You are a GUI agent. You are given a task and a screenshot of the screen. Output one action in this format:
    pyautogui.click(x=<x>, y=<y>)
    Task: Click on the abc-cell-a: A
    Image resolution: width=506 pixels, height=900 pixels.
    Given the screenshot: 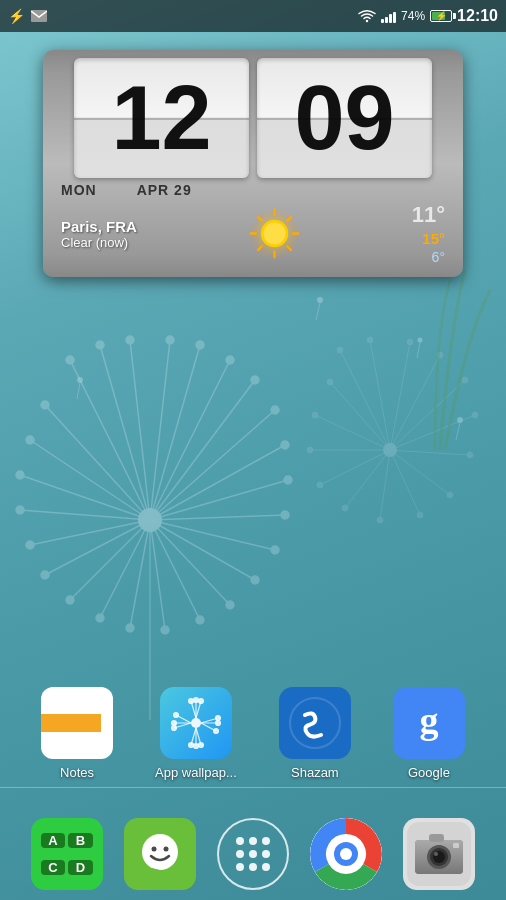 What is the action you would take?
    pyautogui.click(x=54, y=840)
    